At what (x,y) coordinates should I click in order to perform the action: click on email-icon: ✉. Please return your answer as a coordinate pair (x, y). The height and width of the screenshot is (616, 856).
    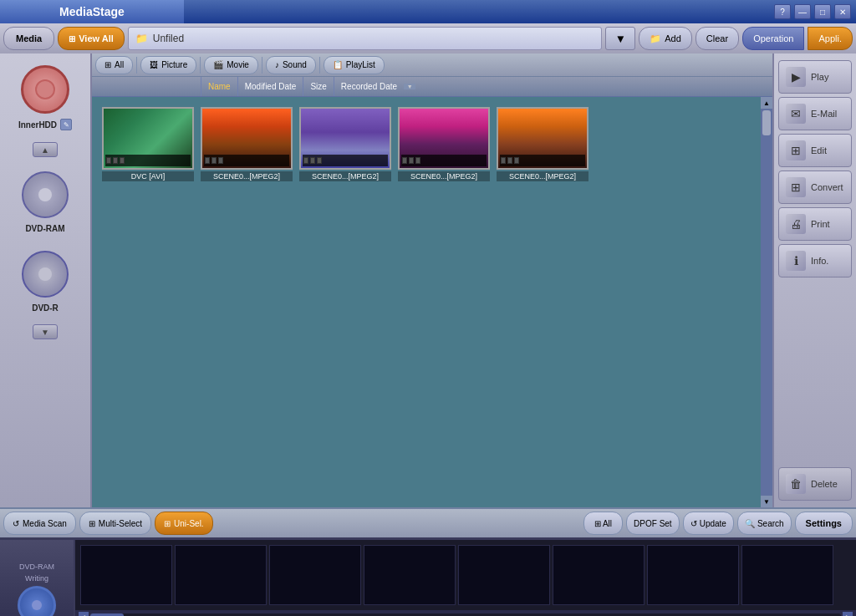
    Looking at the image, I should click on (796, 114).